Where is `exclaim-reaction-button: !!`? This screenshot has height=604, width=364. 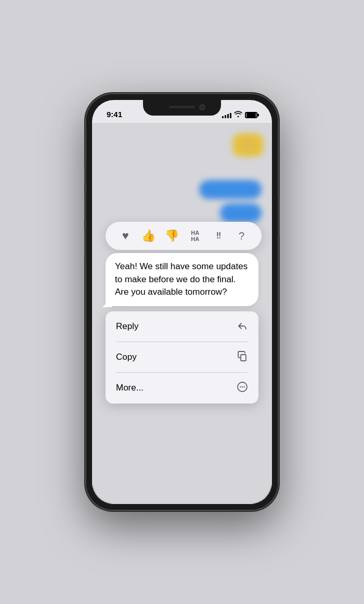 exclaim-reaction-button: !! is located at coordinates (218, 236).